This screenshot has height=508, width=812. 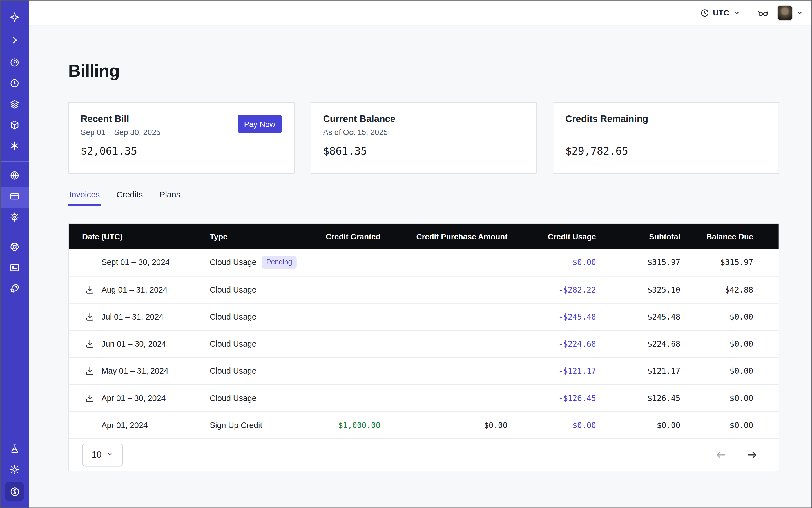 What do you see at coordinates (717, 290) in the screenshot?
I see `balance-due-value: $42.88` at bounding box center [717, 290].